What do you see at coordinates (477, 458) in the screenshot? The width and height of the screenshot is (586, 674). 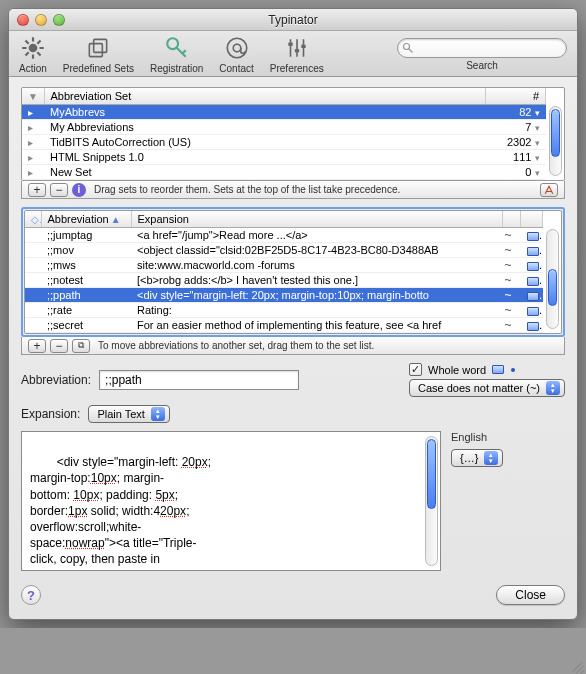 I see `insert-placeholder-popup: {…}` at bounding box center [477, 458].